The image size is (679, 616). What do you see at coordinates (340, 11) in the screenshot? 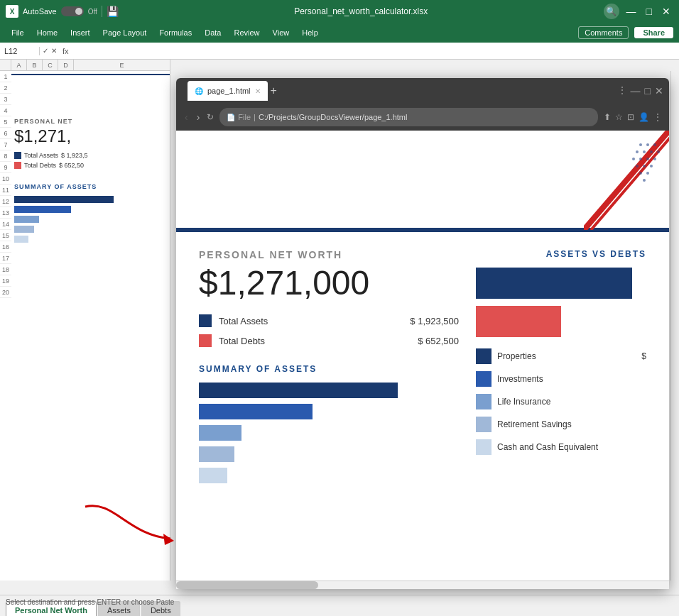
I see `excel-titlebar: X AutoSave Off 💾 Personal_net_worth_calc…` at bounding box center [340, 11].